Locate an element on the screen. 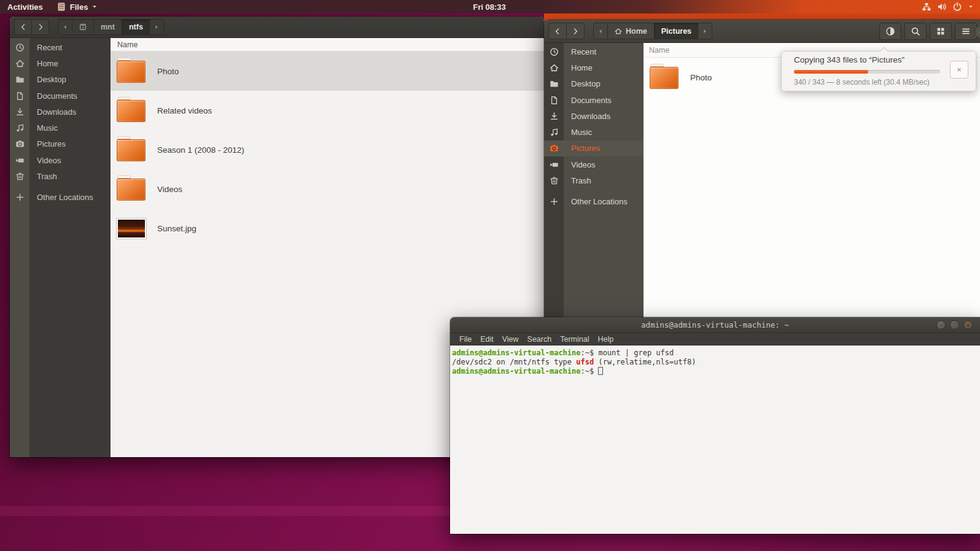 This screenshot has height=551, width=980. path-crumbs: Home Pictures is located at coordinates (653, 31).